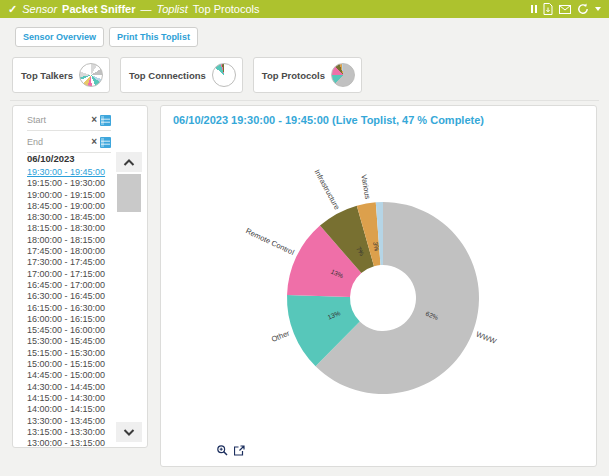  What do you see at coordinates (69, 308) in the screenshot?
I see `interval-item: 16:15:00 - 16:30:00` at bounding box center [69, 308].